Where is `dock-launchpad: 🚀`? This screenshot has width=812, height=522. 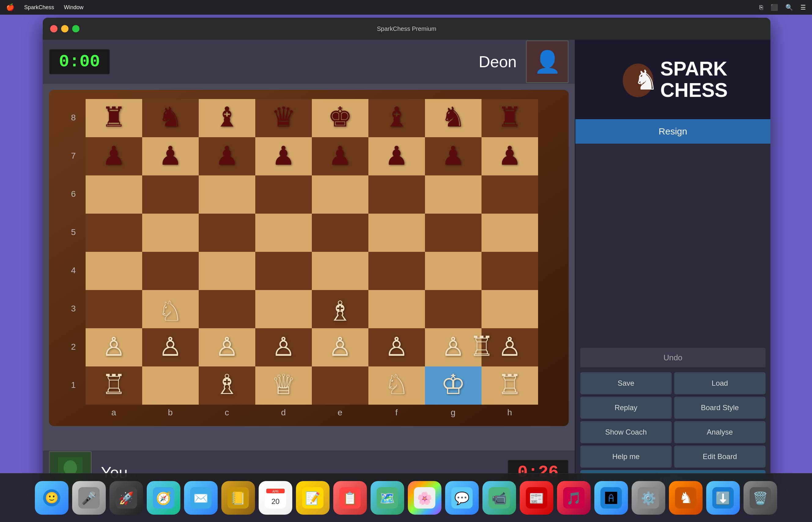 dock-launchpad: 🚀 is located at coordinates (126, 498).